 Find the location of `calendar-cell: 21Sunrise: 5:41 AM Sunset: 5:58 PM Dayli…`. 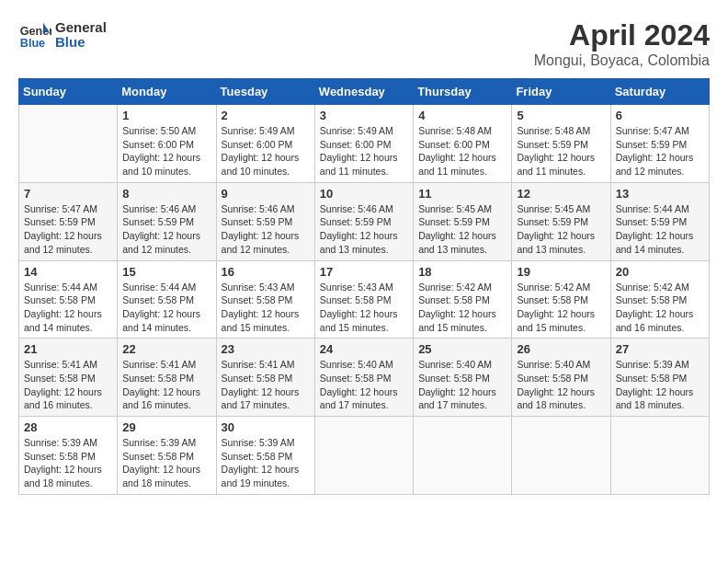

calendar-cell: 21Sunrise: 5:41 AM Sunset: 5:58 PM Dayli… is located at coordinates (68, 377).